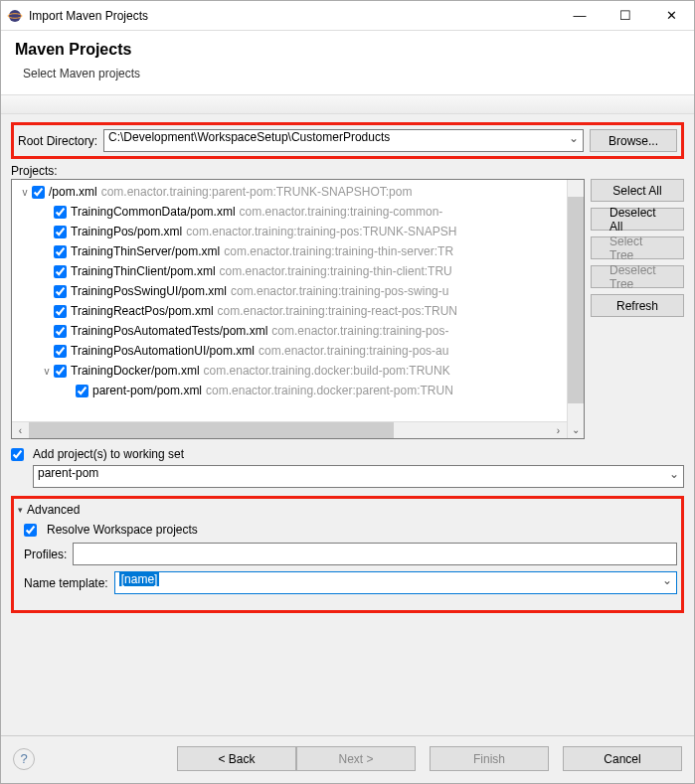  Describe the element at coordinates (299, 371) in the screenshot. I see `tree-row: vTrainingDocker/pom.xmlcom.enactor.train…` at that location.